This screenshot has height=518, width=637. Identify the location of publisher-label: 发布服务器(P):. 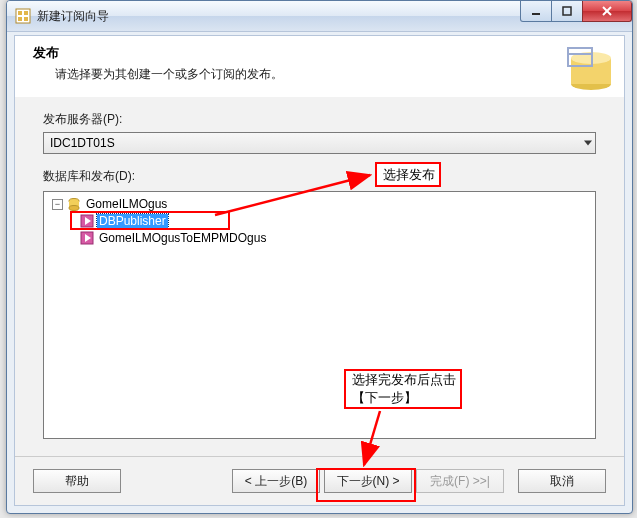
(320, 120).